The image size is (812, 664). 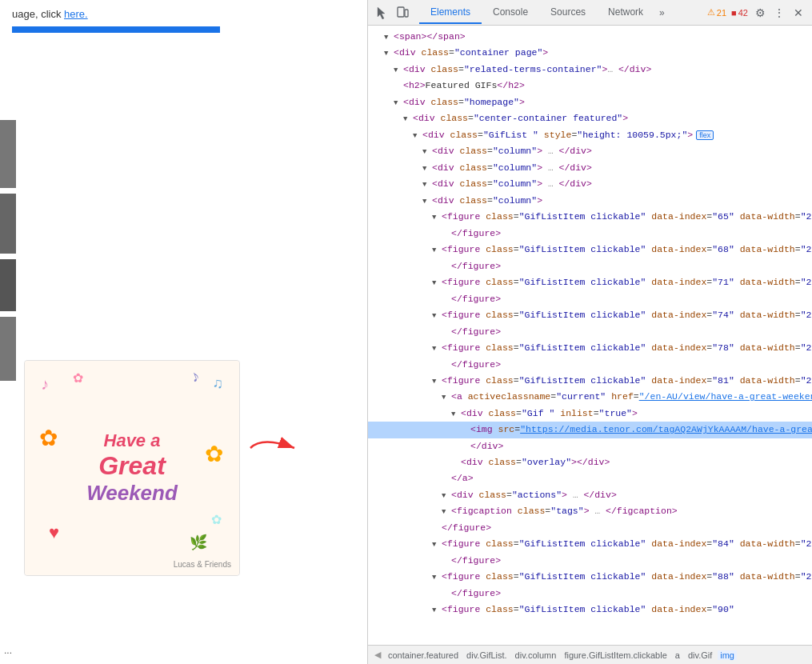 What do you see at coordinates (727, 655) in the screenshot?
I see `breadcrumb-item: img` at bounding box center [727, 655].